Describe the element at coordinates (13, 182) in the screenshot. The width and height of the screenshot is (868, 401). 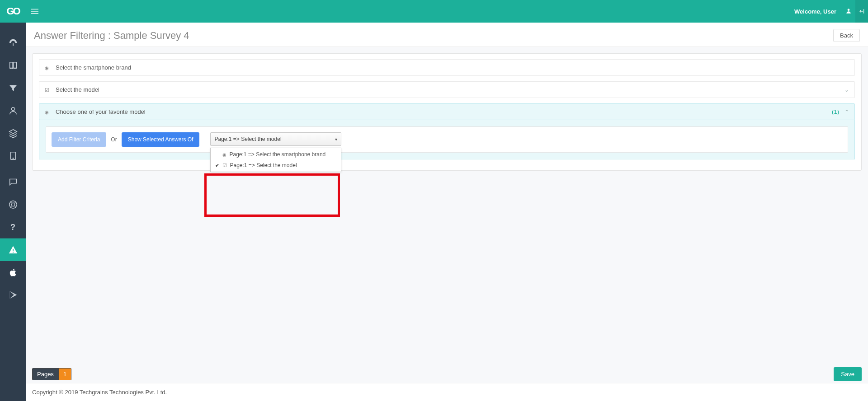
I see `chat-icon` at that location.